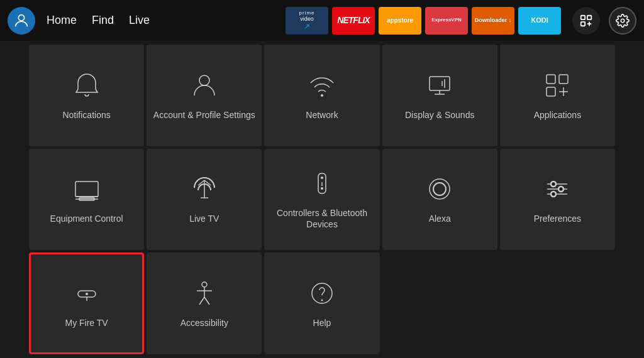  What do you see at coordinates (558, 115) in the screenshot?
I see `applications-label: Applications` at bounding box center [558, 115].